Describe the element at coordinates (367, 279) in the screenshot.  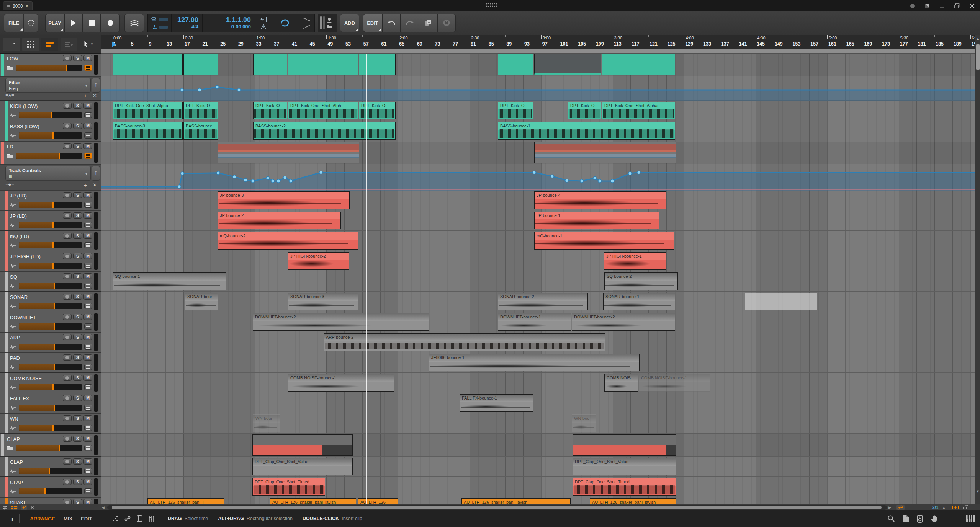
I see `playhead-line` at that location.